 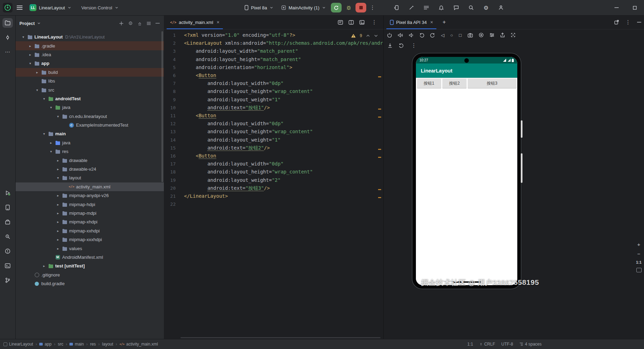 I want to click on zoom-in-icon: +, so click(x=639, y=244).